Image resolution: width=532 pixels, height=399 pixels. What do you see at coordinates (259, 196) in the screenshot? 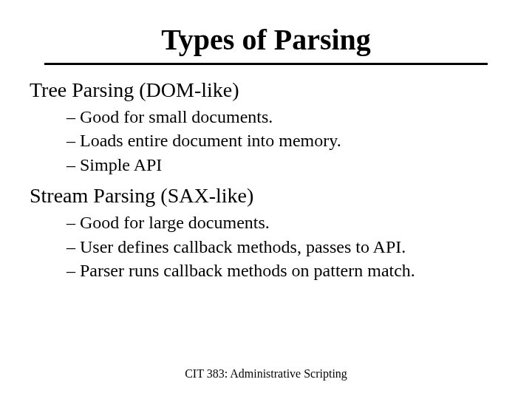
I see `section-heading: Stream Parsing (SAX-like)` at bounding box center [259, 196].